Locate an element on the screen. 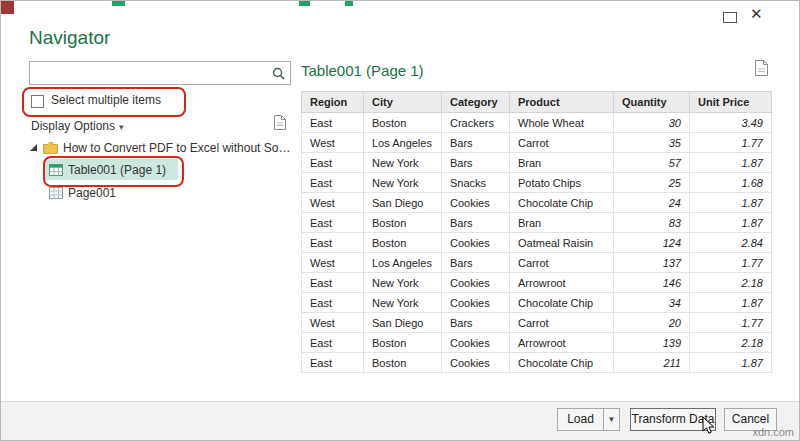 Image resolution: width=800 pixels, height=441 pixels. select-multiple-label: Select multiple items is located at coordinates (106, 100).